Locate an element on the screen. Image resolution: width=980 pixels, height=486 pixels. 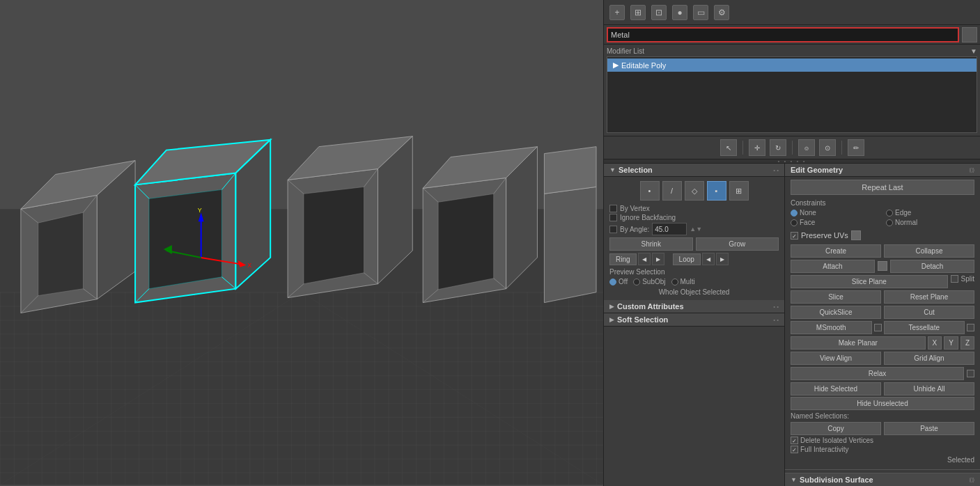
loop-prev-icon: ◀ is located at coordinates (708, 259).